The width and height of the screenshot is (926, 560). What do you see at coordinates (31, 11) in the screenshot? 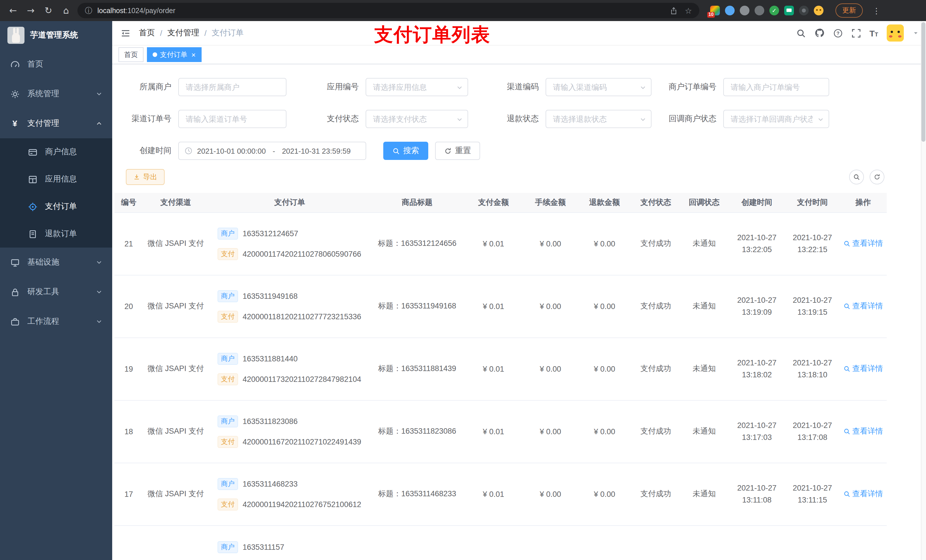
I see `browser-forward-icon: →` at bounding box center [31, 11].